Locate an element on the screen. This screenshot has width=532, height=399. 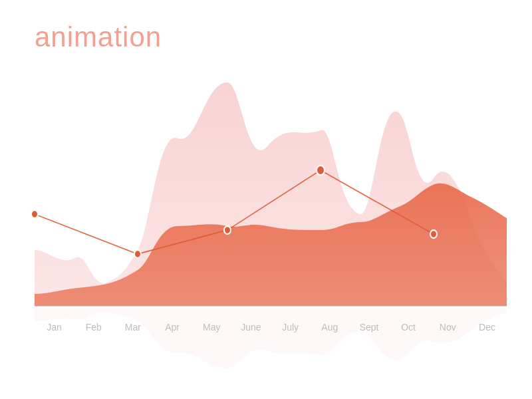
dot-mar is located at coordinates (138, 254).